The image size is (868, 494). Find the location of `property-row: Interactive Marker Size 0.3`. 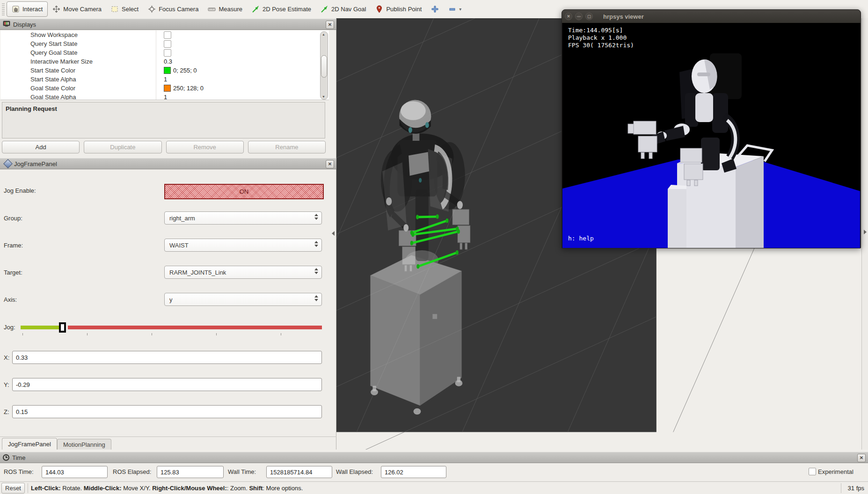

property-row: Interactive Marker Size 0.3 is located at coordinates (165, 62).